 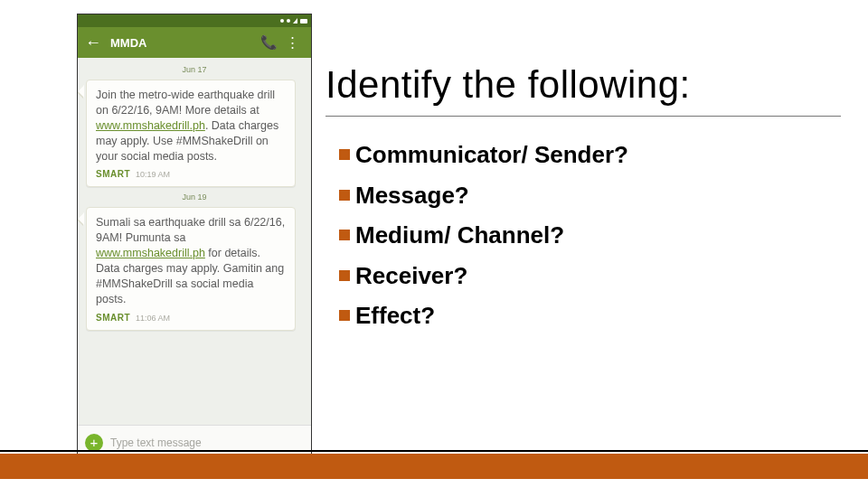 What do you see at coordinates (583, 116) in the screenshot?
I see `title-underline` at bounding box center [583, 116].